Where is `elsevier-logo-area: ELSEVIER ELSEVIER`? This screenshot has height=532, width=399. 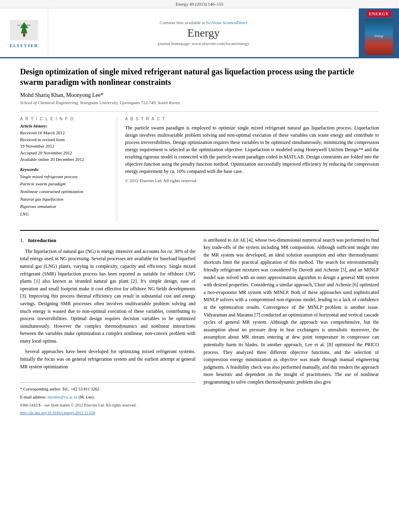
elsevier-logo-area: ELSEVIER ELSEVIER is located at coordinates (24, 33).